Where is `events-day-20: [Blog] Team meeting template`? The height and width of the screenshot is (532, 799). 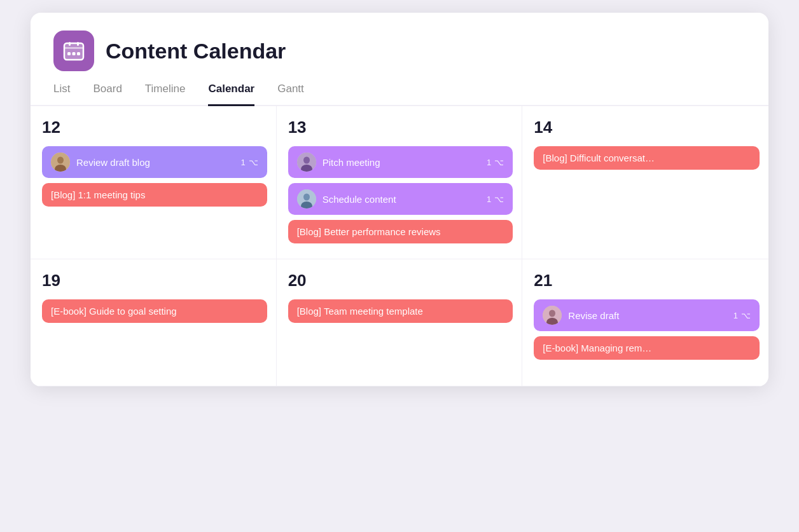 events-day-20: [Blog] Team meeting template is located at coordinates (401, 311).